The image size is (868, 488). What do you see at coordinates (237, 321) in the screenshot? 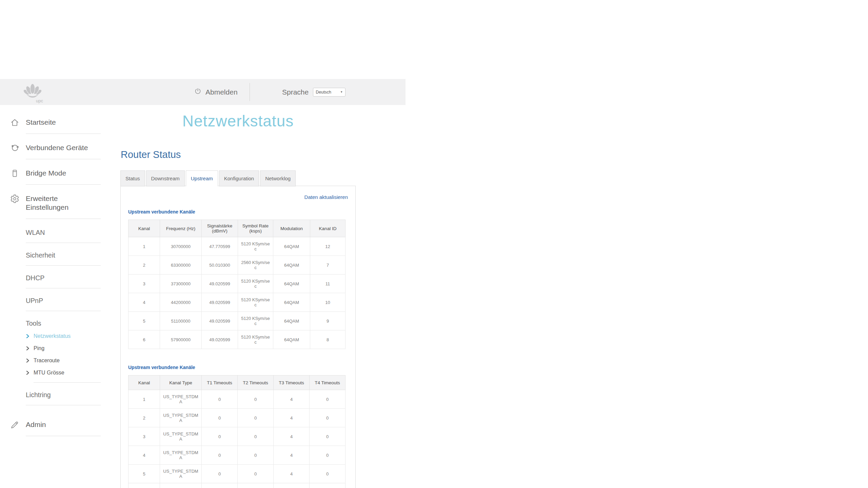
I see `table-row: 55110000049.0205995120 KSym/sec64QAM9` at bounding box center [237, 321].